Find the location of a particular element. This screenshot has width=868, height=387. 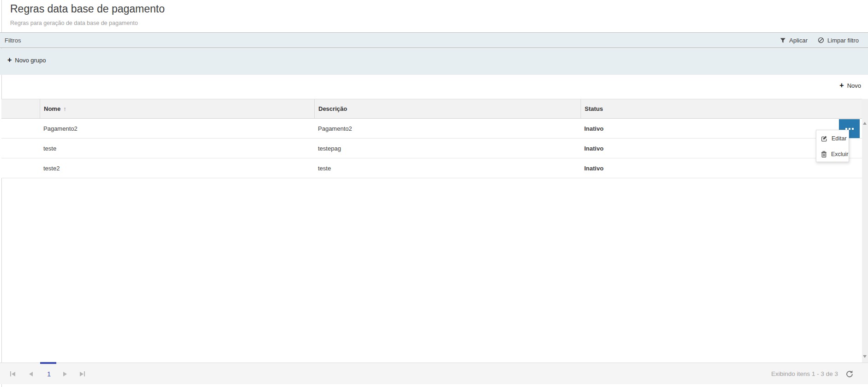

previous-page-button is located at coordinates (31, 374).